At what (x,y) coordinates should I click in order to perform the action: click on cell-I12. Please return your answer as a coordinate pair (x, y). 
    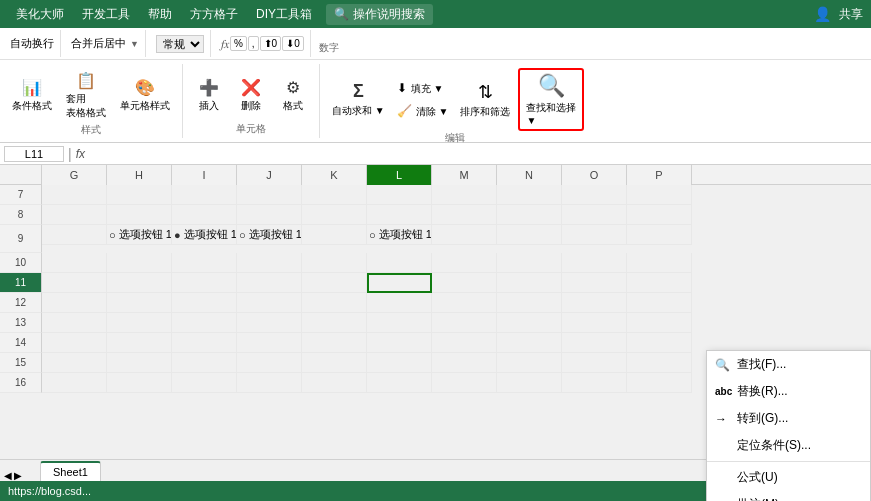
    Looking at the image, I should click on (204, 303).